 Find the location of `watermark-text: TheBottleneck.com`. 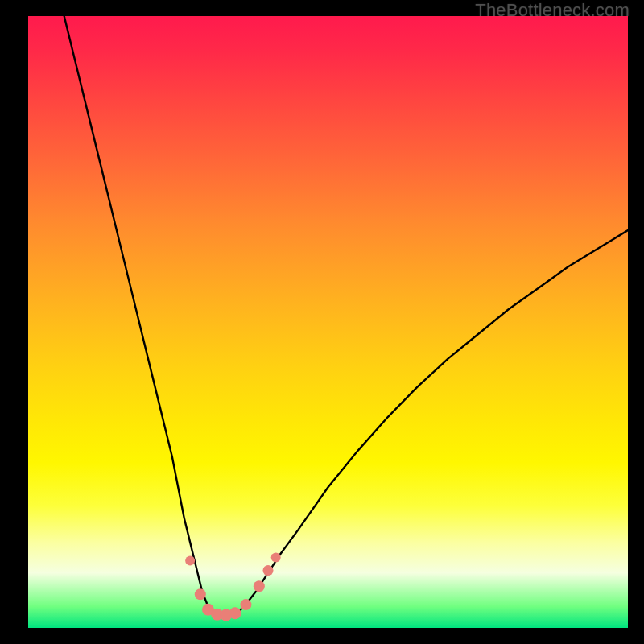

watermark-text: TheBottleneck.com is located at coordinates (552, 10).